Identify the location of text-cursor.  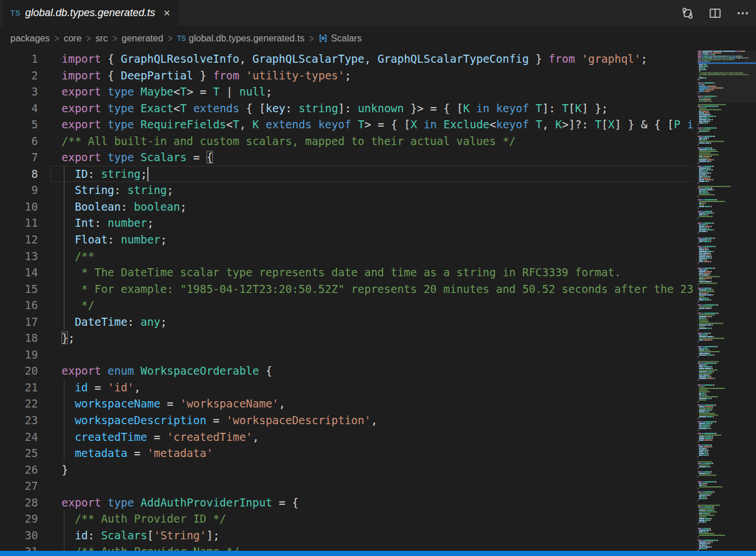
(148, 174).